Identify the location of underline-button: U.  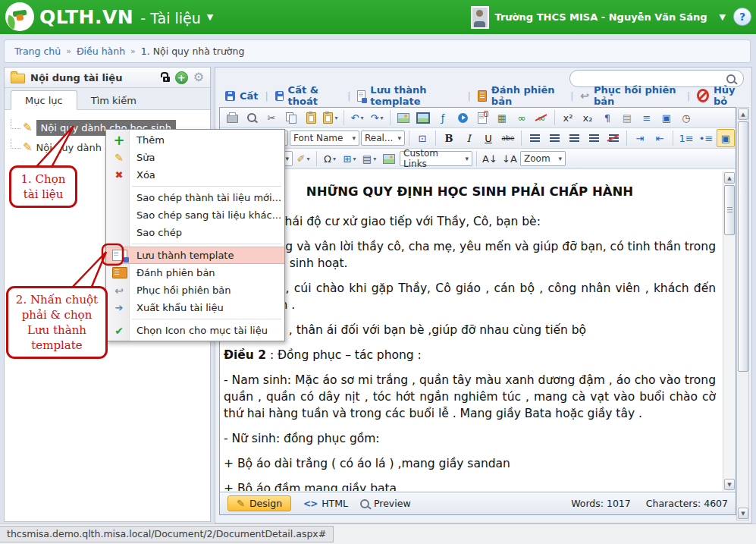
(488, 138).